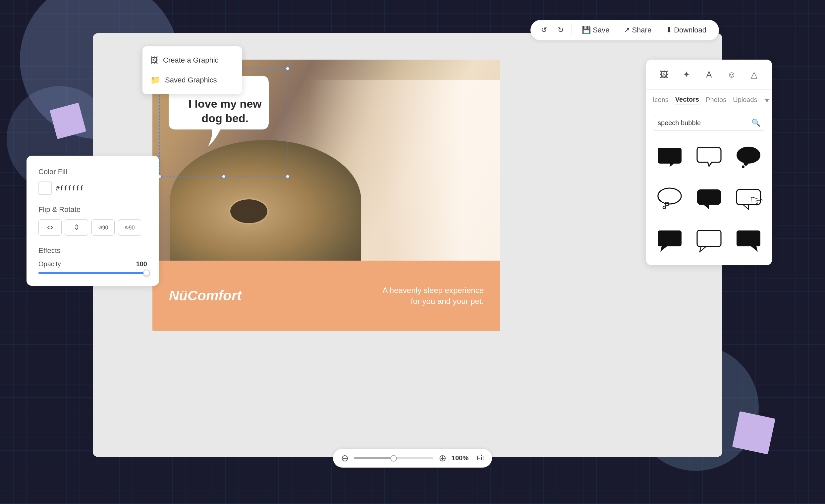  Describe the element at coordinates (709, 75) in the screenshot. I see `panel-toolbar: 🖼 ✦ A ☺ △` at that location.